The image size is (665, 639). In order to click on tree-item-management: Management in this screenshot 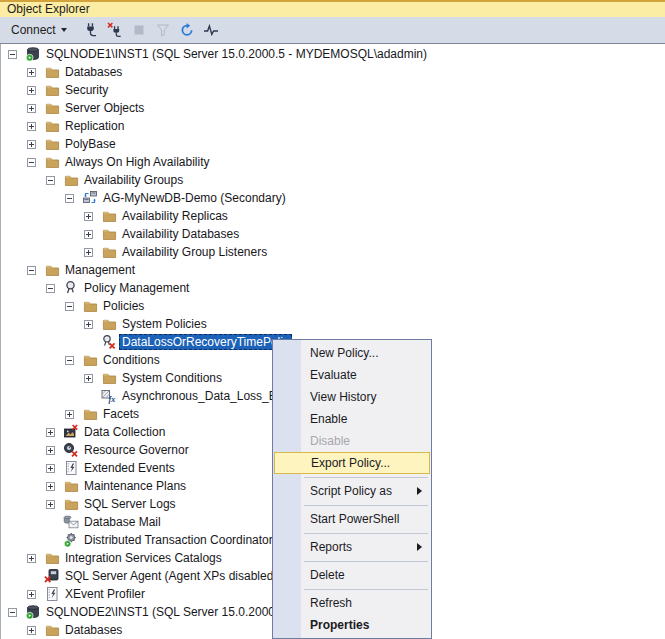, I will do `click(333, 270)`.